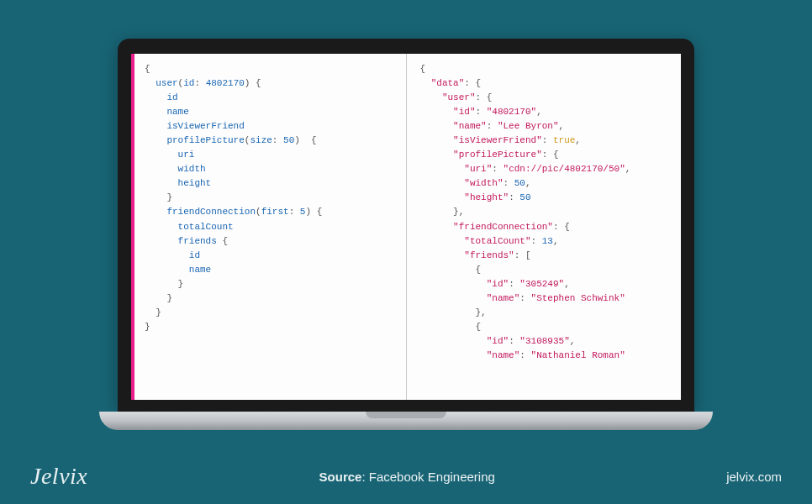 The height and width of the screenshot is (504, 812). What do you see at coordinates (754, 477) in the screenshot?
I see `jelvix-url: jelvix.com` at bounding box center [754, 477].